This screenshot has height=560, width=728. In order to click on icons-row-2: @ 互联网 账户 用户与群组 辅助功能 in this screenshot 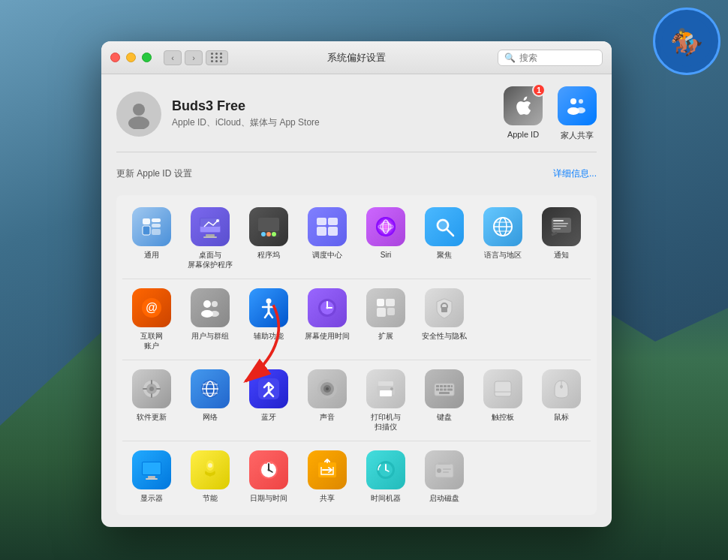, I will do `click(356, 323)`.